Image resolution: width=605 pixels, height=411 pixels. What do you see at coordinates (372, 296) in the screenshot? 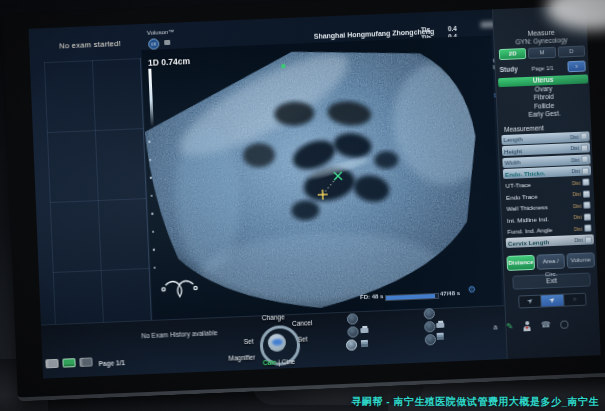
I see `cine-left-label: FD: 48 s` at bounding box center [372, 296].